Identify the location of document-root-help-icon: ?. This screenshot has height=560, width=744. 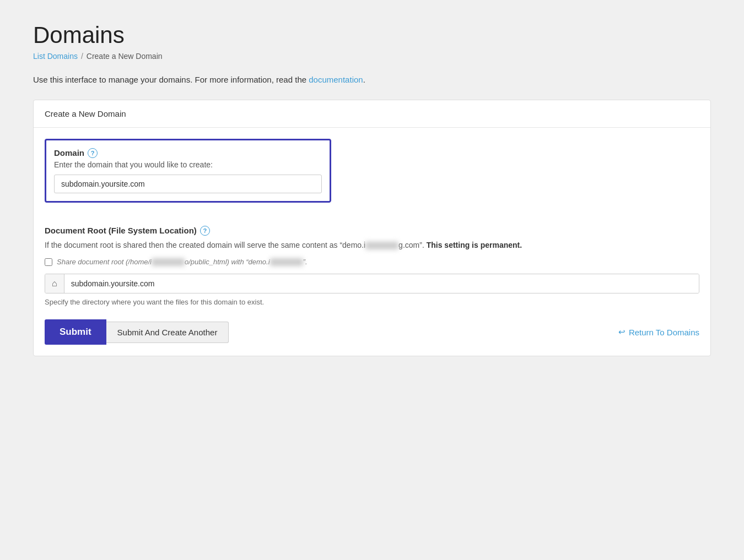
(205, 231).